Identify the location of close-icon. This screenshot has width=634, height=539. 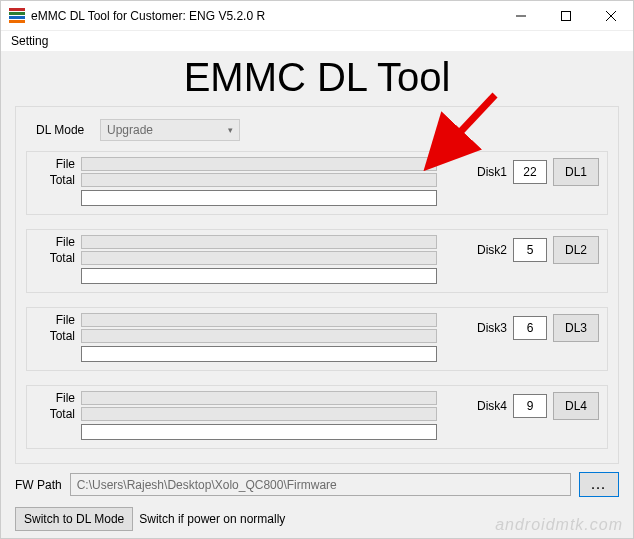
(611, 16).